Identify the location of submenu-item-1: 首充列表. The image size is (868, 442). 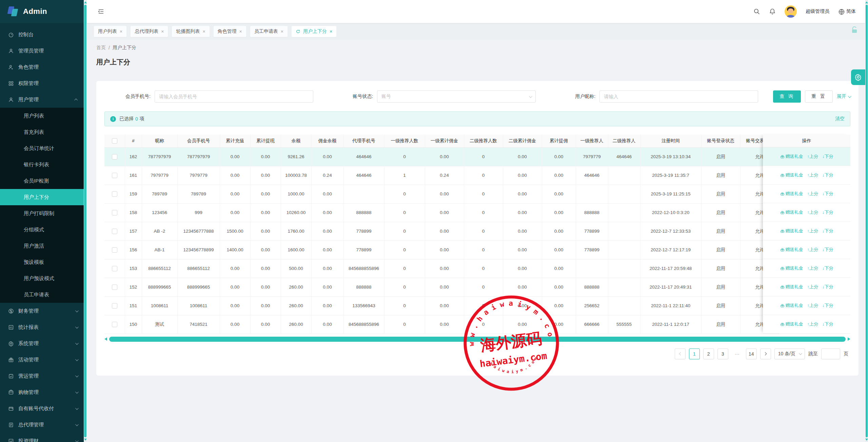
(42, 132).